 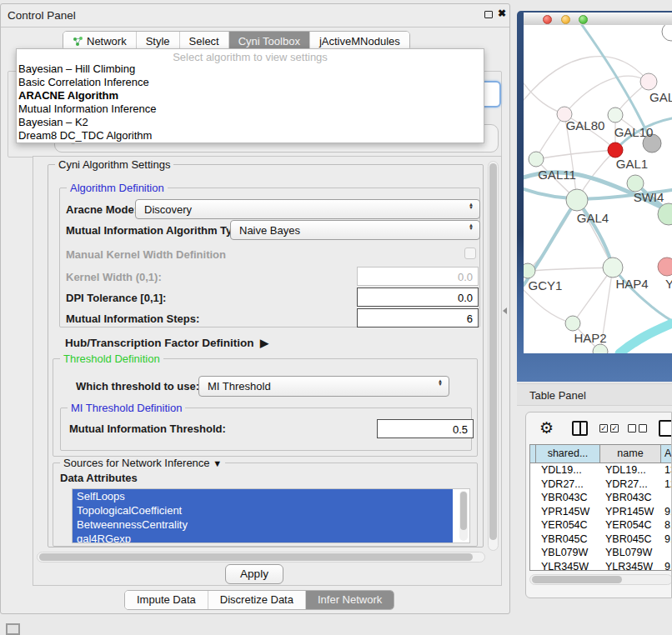 I want to click on table-row: YPR145WYPR145W9., so click(x=601, y=512).